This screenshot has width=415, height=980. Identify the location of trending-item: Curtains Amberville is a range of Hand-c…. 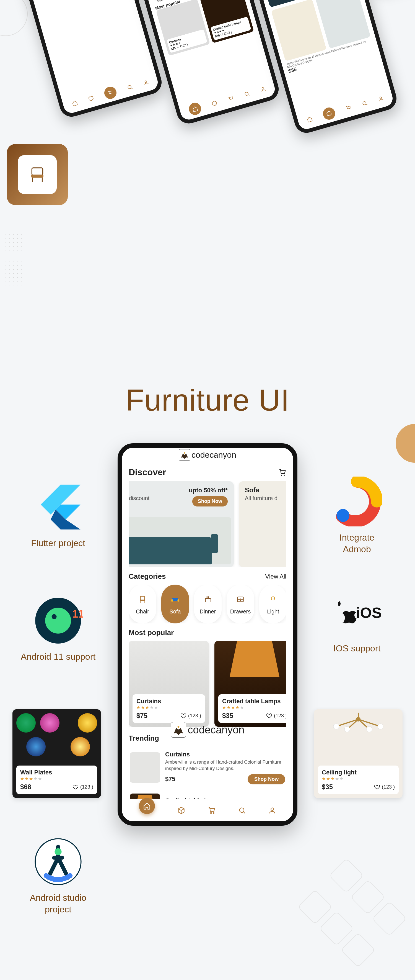
(208, 768).